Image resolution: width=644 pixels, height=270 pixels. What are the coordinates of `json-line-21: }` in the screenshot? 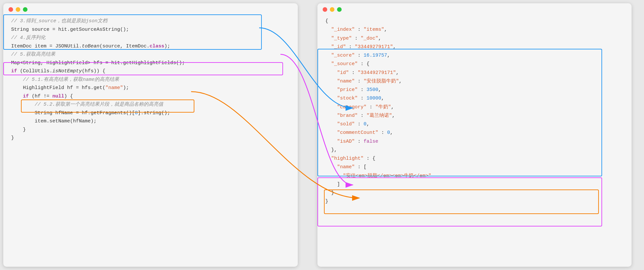 It's located at (474, 202).